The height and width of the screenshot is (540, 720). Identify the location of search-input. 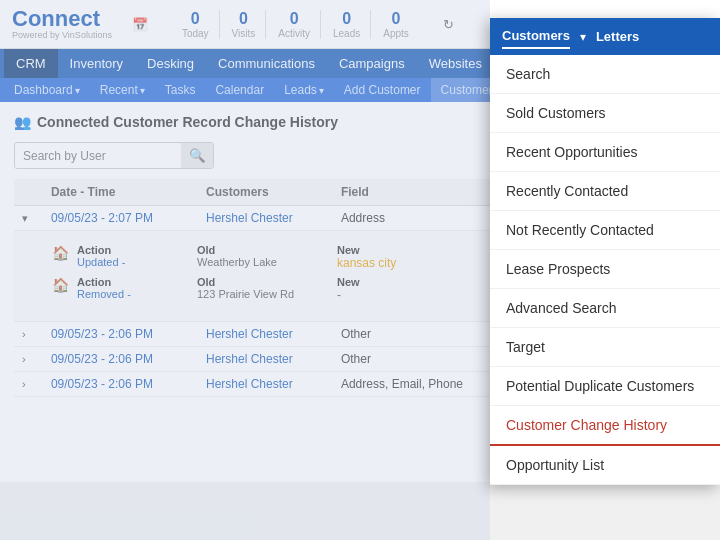
(98, 156).